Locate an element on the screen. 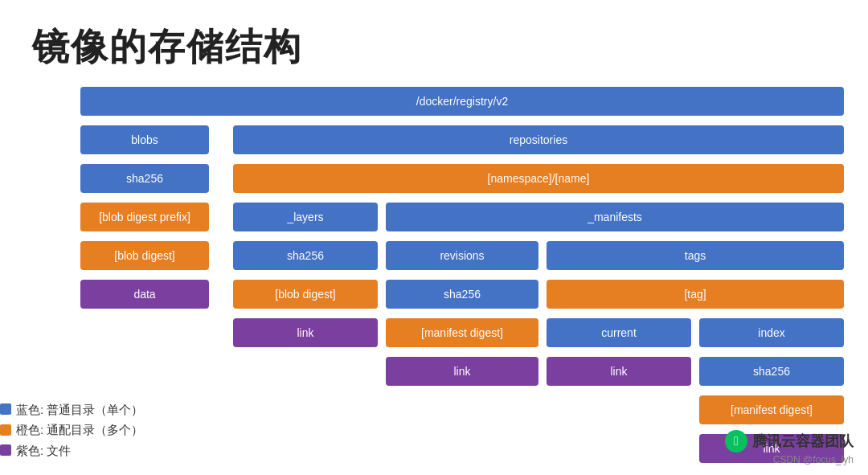 This screenshot has width=868, height=475. watermark:  腾讯云容器团队 CSDN @focus_lyh is located at coordinates (789, 448).